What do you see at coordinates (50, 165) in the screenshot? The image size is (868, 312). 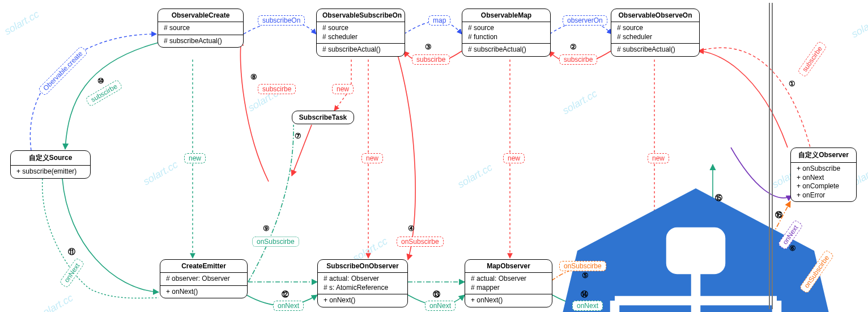 I see `class-customsource: 自定义Source + subscribe(emitter)` at bounding box center [50, 165].